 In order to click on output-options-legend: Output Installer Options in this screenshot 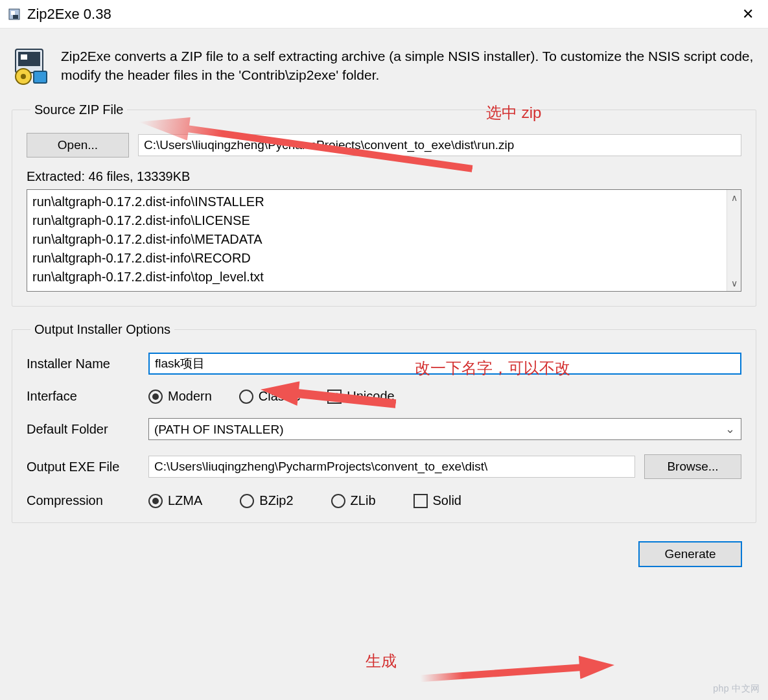, I will do `click(102, 329)`.